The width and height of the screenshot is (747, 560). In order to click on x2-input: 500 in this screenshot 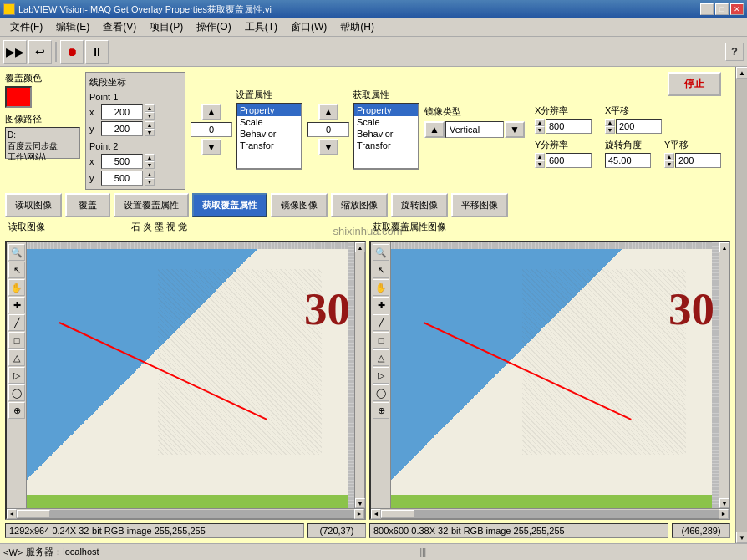, I will do `click(122, 161)`.